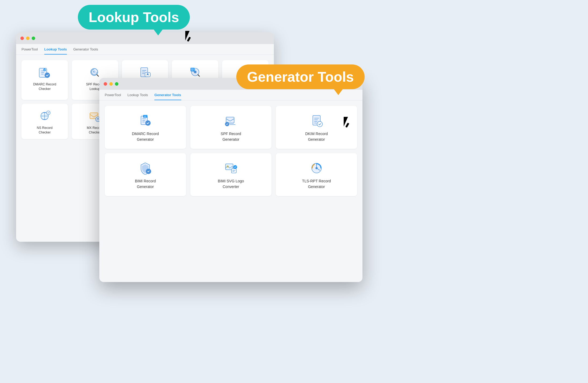 The image size is (588, 383). What do you see at coordinates (168, 97) in the screenshot?
I see `tab-generator-front: Generator Tools` at bounding box center [168, 97].